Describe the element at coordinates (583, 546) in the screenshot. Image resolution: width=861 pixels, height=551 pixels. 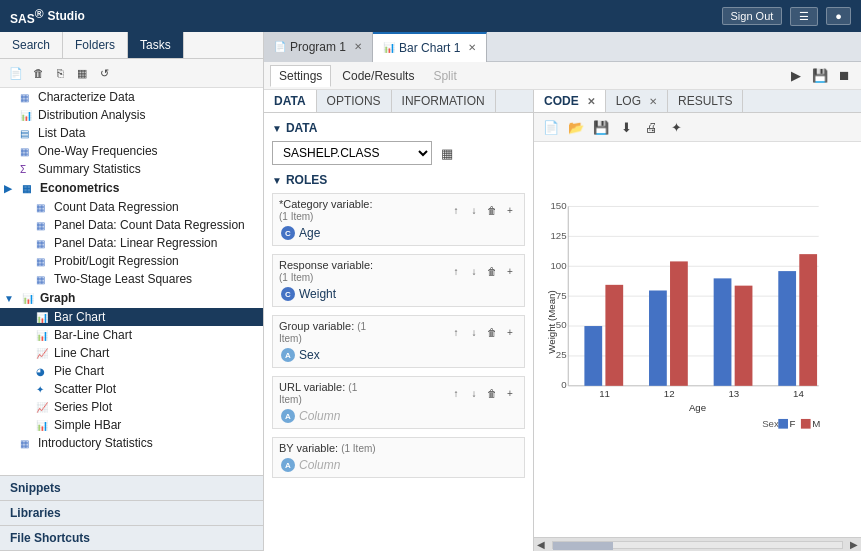
I see `scroll-thumb` at that location.